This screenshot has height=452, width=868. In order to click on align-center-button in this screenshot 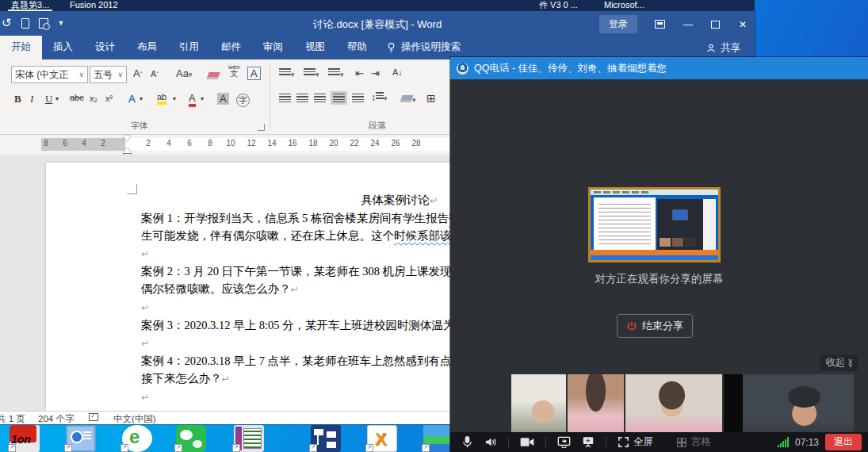, I will do `click(303, 98)`.